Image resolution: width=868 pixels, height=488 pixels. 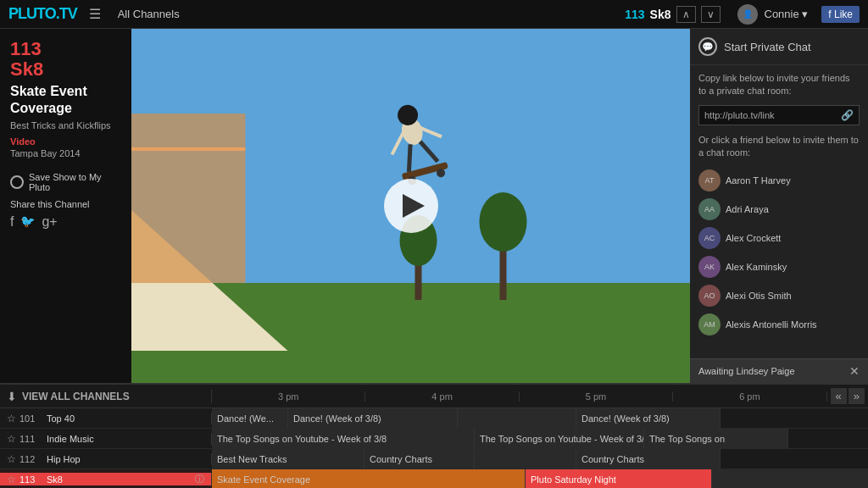 I want to click on play-icon, so click(x=414, y=206).